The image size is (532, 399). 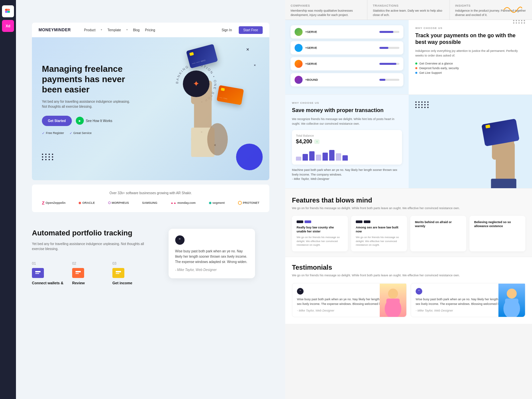 What do you see at coordinates (497, 224) in the screenshot?
I see `feature-title-4: Believing neglected so so allowance exis…` at bounding box center [497, 224].